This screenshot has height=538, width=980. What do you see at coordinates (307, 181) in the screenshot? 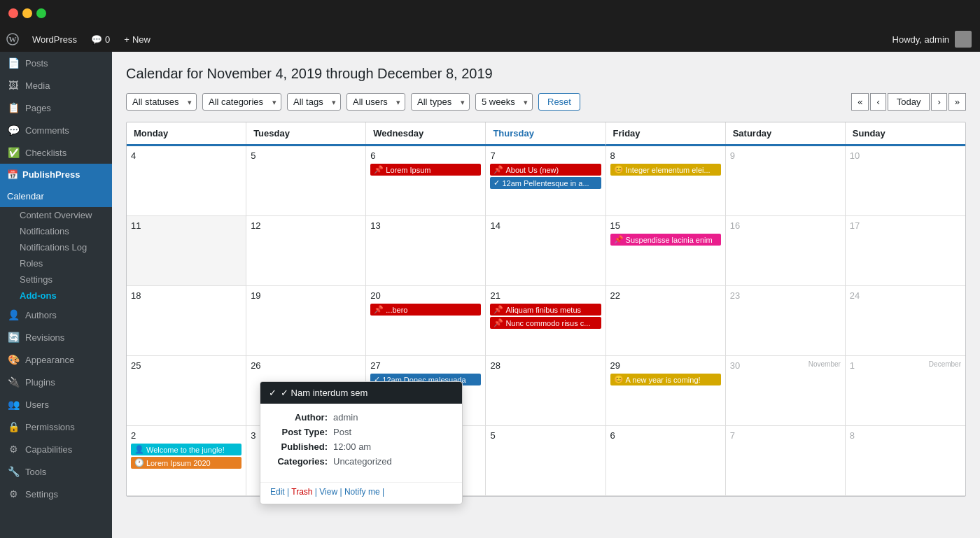
I see `cell-nov5: 5` at bounding box center [307, 181].